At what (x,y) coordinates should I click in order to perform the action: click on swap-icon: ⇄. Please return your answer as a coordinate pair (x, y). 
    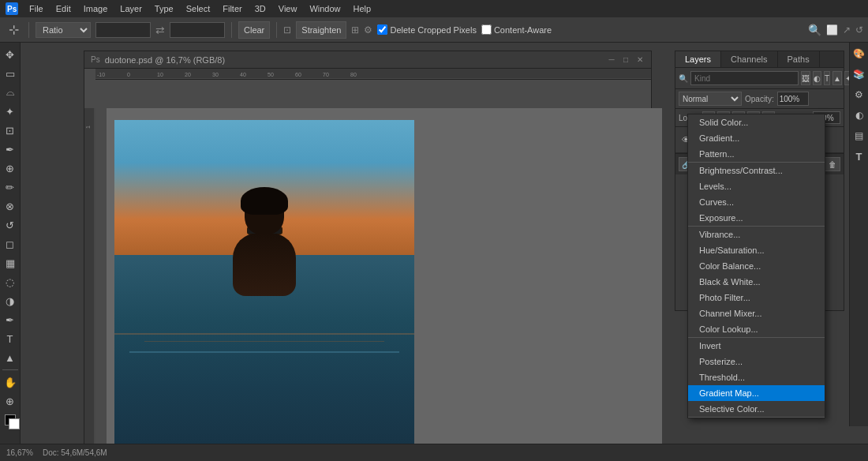
    Looking at the image, I should click on (160, 30).